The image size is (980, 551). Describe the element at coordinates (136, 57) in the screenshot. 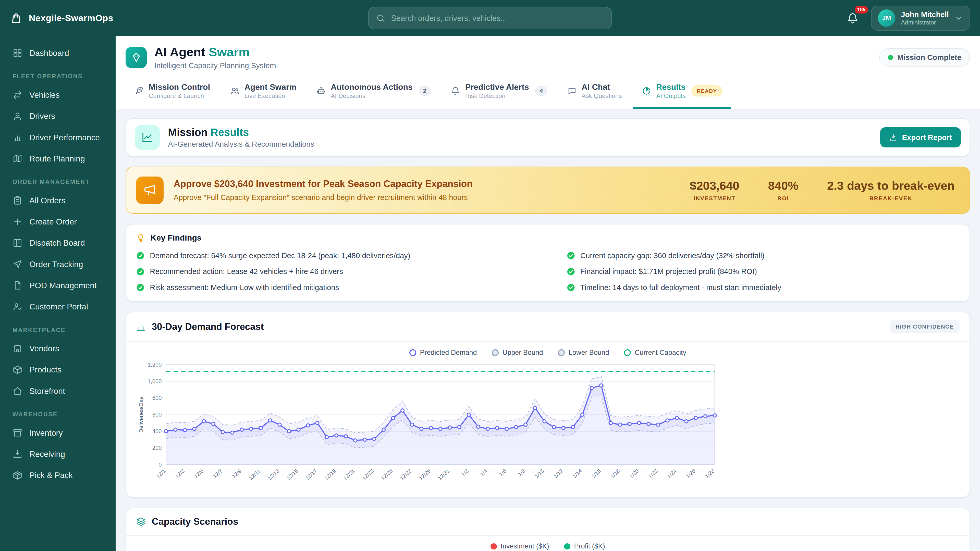

I see `gem-icon` at that location.